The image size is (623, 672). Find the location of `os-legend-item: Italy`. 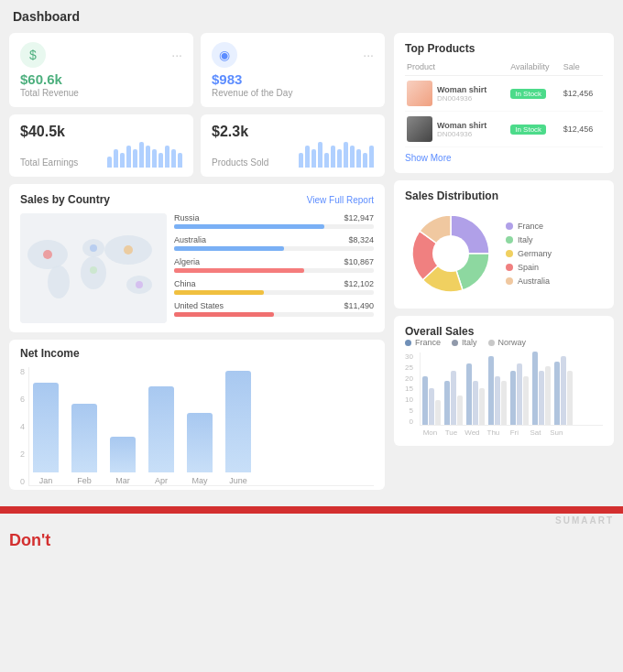

os-legend-item: Italy is located at coordinates (465, 342).